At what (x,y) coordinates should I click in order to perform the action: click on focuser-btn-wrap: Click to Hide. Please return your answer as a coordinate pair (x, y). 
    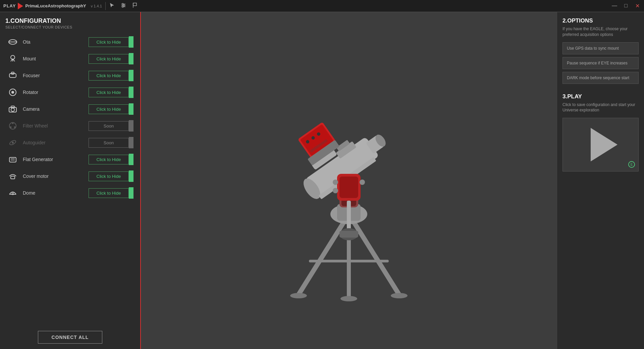
    Looking at the image, I should click on (111, 76).